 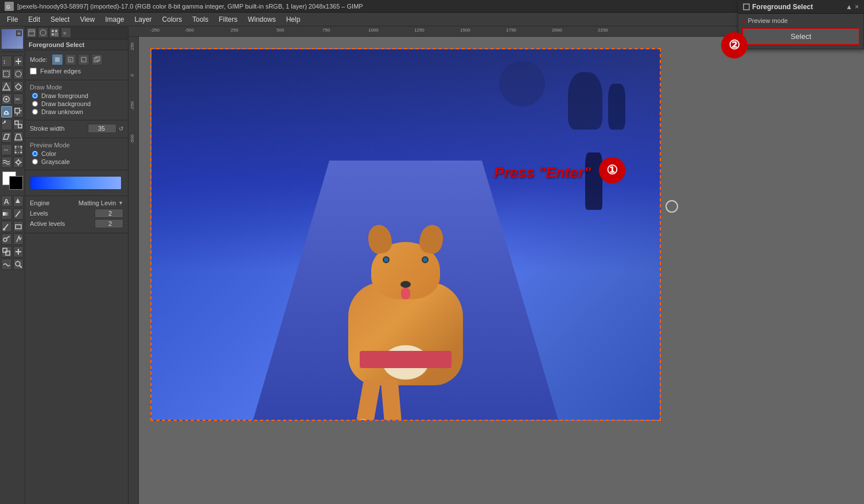 What do you see at coordinates (77, 100) in the screenshot?
I see `draw-mode-section: Draw Mode Draw foreground Draw backgroun…` at bounding box center [77, 100].